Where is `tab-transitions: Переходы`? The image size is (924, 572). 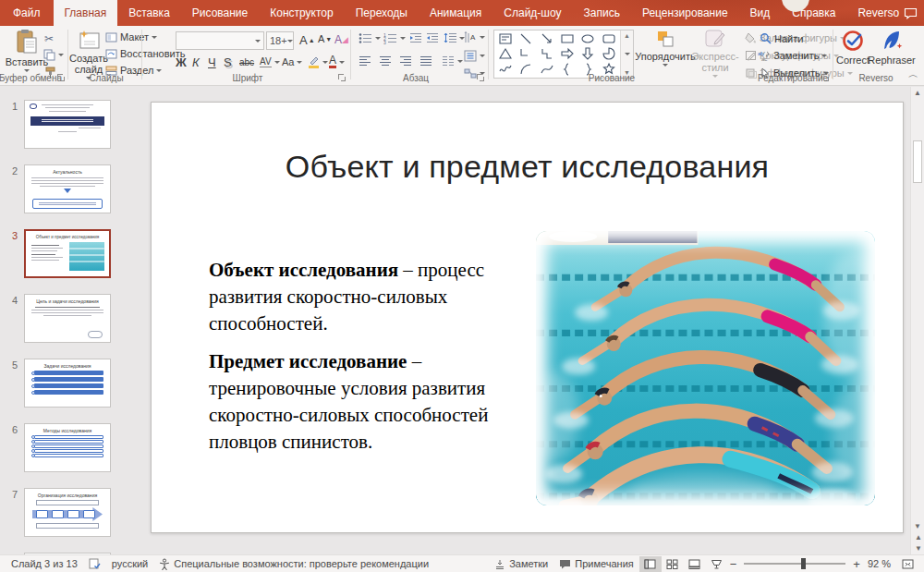 tab-transitions: Переходы is located at coordinates (382, 13).